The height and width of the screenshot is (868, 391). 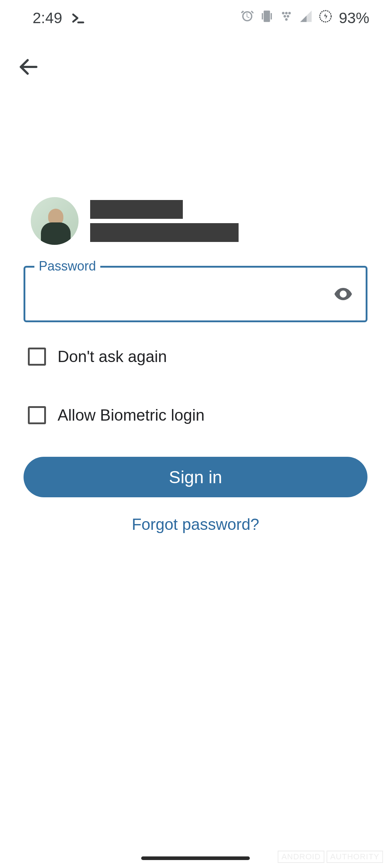 What do you see at coordinates (60, 18) in the screenshot?
I see `status-left: 2:49` at bounding box center [60, 18].